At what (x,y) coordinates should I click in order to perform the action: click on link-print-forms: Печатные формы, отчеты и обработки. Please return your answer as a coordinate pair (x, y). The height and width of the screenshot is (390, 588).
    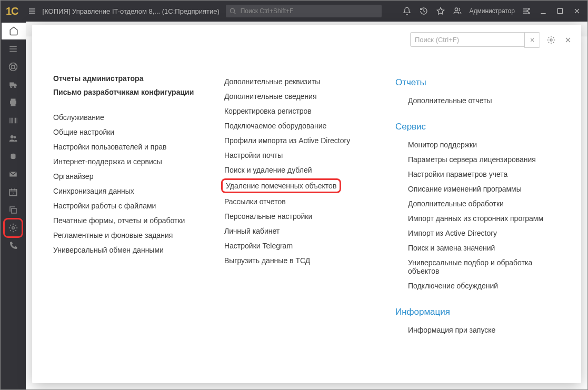
    Looking at the image, I should click on (127, 221).